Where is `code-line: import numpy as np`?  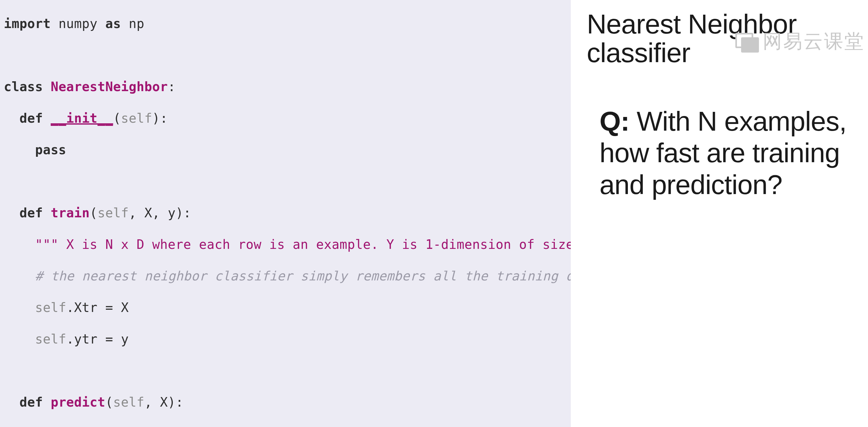 code-line: import numpy as np is located at coordinates (285, 24).